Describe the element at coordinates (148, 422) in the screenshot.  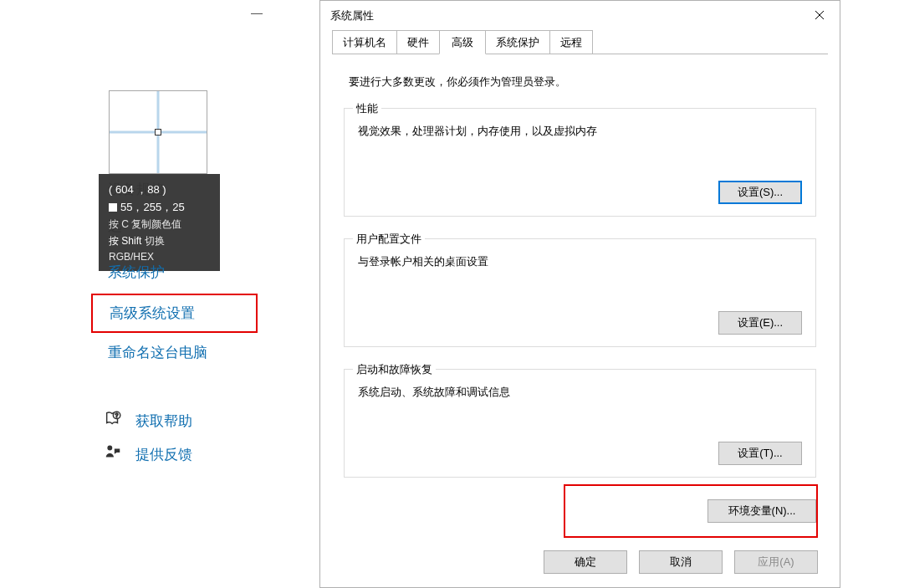
I see `link-get-help: ? 获取帮助` at that location.